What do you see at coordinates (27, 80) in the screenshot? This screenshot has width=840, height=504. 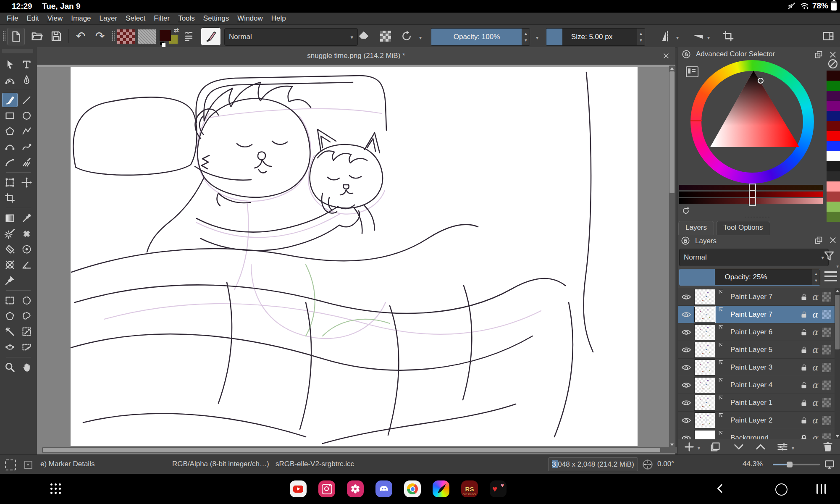 I see `tool-calligraphy` at bounding box center [27, 80].